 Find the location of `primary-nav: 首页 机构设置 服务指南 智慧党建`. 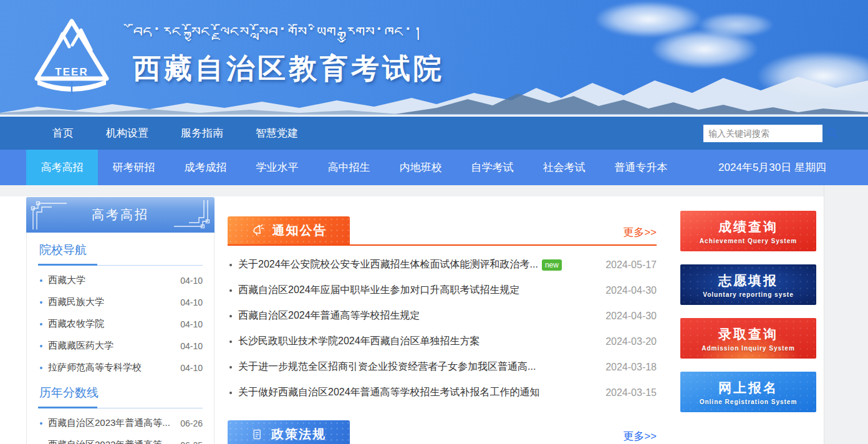

primary-nav: 首页 机构设置 服务指南 智慧党建 is located at coordinates (434, 133).